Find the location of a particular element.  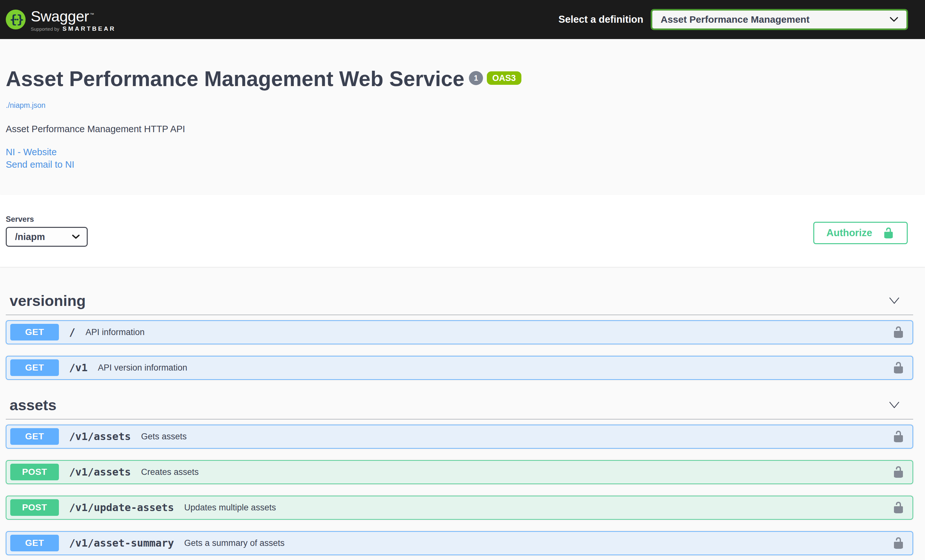

operation-summary: Creates assets is located at coordinates (170, 472).